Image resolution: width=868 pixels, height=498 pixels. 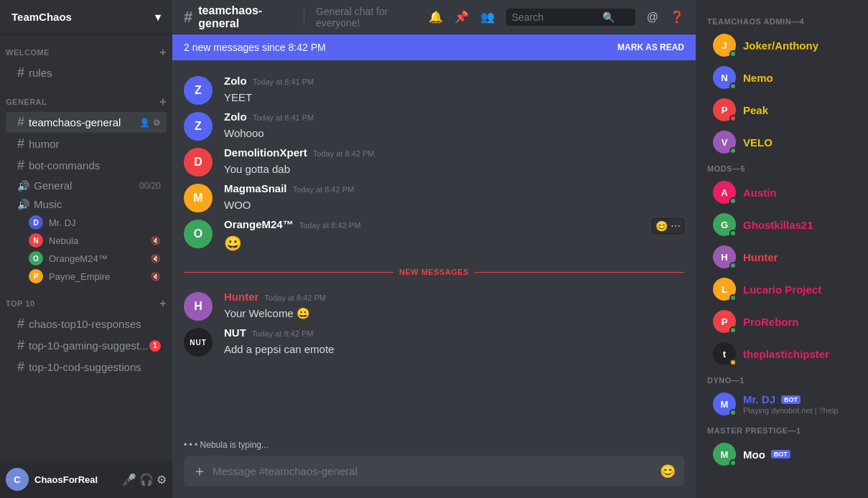 I want to click on message-timestamp: Today at 8:41 PM, so click(x=284, y=118).